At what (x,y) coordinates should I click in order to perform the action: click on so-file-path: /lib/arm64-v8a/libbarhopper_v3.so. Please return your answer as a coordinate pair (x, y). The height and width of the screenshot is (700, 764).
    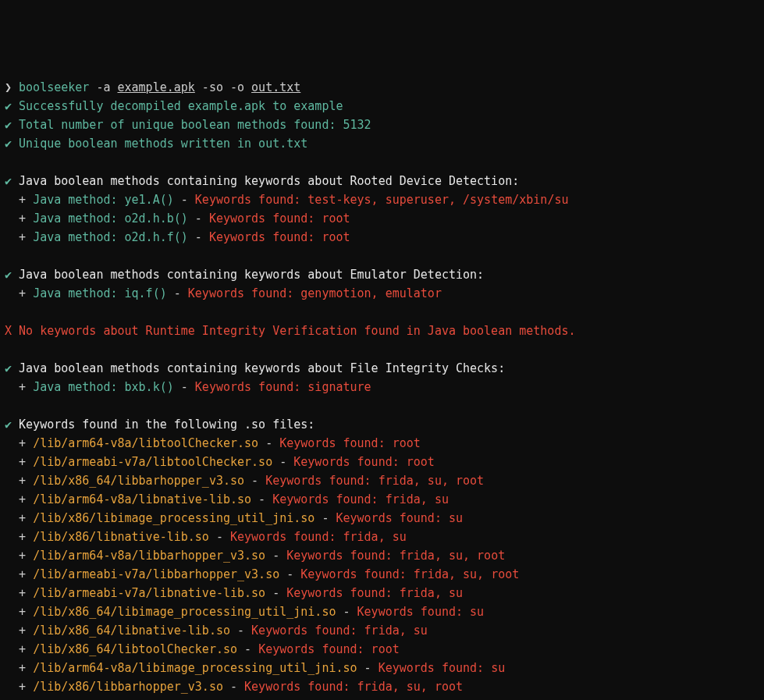
    Looking at the image, I should click on (153, 556).